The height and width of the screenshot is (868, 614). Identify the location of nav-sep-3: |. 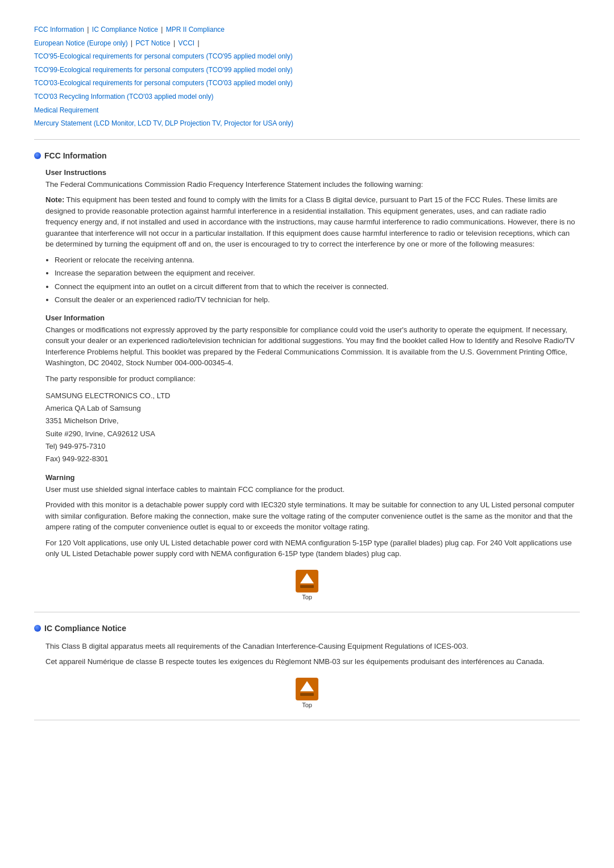
(132, 43).